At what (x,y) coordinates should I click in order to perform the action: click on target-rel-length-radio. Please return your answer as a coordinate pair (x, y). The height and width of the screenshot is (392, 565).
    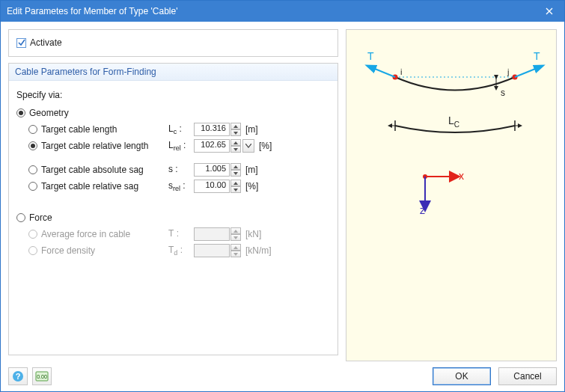
    Looking at the image, I should click on (33, 146).